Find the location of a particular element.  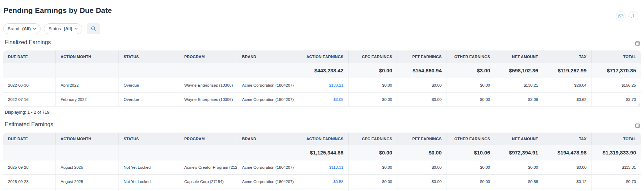

search-button is located at coordinates (93, 29).